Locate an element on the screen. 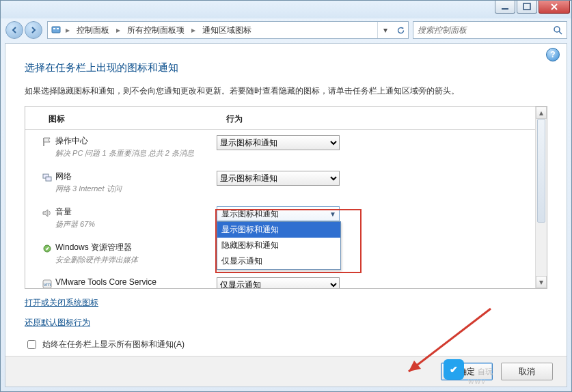 Image resolution: width=572 pixels, height=392 pixels. help-button: ? is located at coordinates (553, 55).